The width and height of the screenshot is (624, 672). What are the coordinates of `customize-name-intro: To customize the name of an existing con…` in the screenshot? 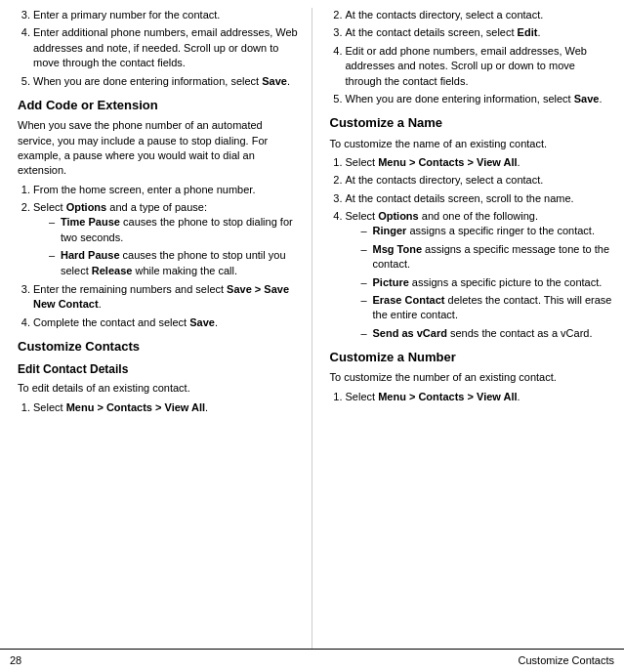 It's located at (473, 145).